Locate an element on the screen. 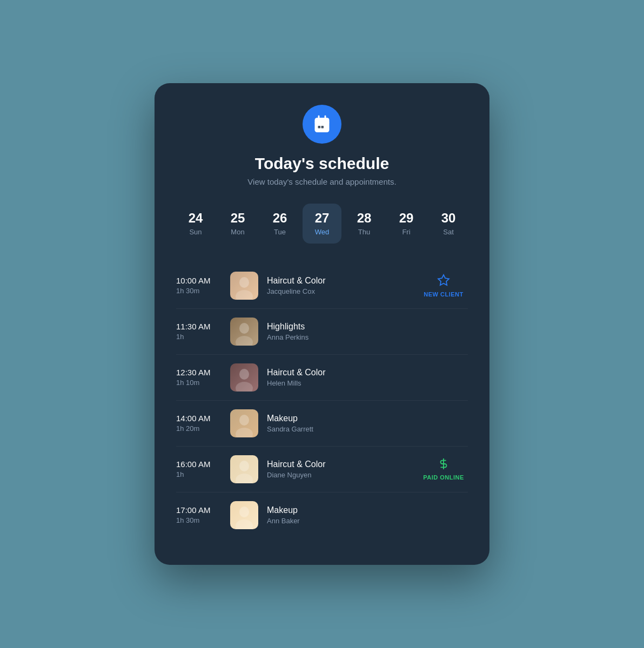 The height and width of the screenshot is (648, 644). time-label: 14:00 AM is located at coordinates (203, 418).